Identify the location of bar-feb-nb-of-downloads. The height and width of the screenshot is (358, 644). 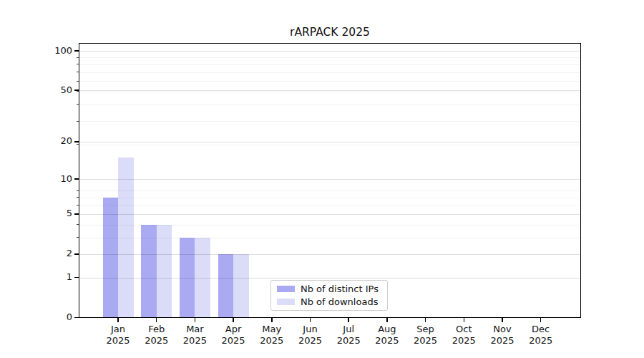
(165, 271).